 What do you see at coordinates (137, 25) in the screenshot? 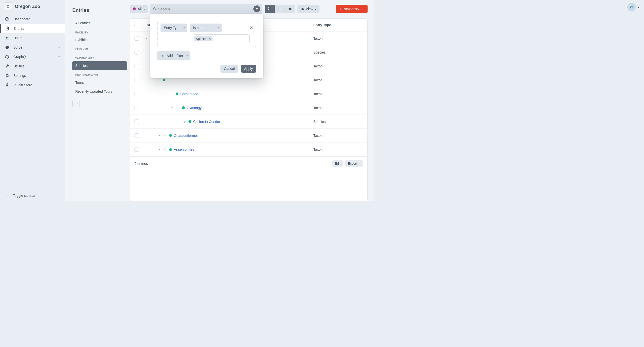
I see `select-all-checkbox` at bounding box center [137, 25].